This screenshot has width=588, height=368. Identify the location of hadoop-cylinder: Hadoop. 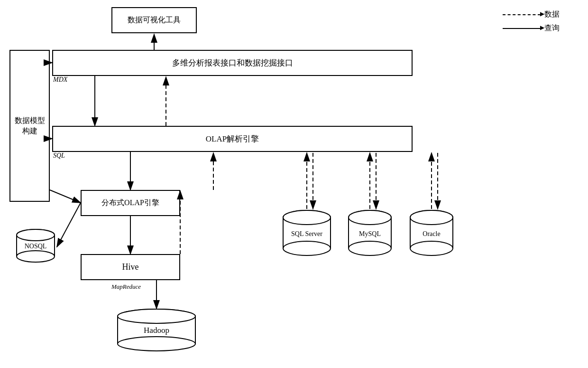
(156, 330).